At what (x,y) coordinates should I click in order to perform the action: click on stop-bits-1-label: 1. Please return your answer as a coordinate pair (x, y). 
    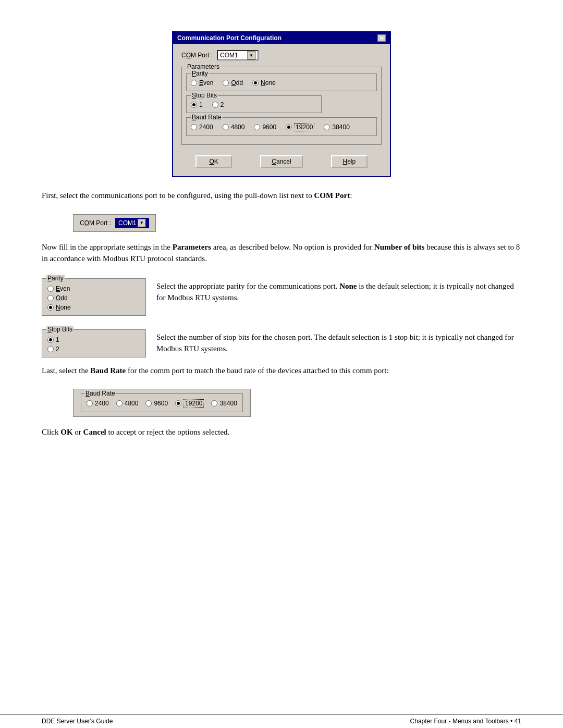
    Looking at the image, I should click on (201, 105).